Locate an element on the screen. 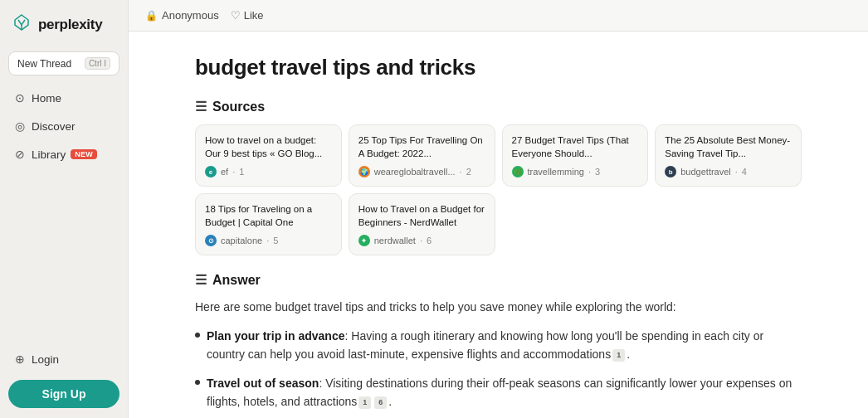 The width and height of the screenshot is (868, 418). source-meta-2: 🌍 weareglobaltravell... · 2 is located at coordinates (422, 172).